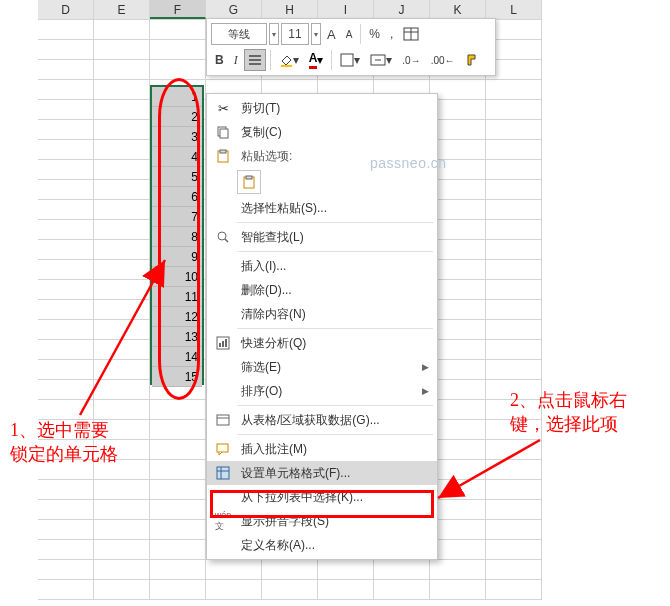 This screenshot has width=670, height=606. What do you see at coordinates (236, 60) in the screenshot?
I see `italic-button: I` at bounding box center [236, 60].